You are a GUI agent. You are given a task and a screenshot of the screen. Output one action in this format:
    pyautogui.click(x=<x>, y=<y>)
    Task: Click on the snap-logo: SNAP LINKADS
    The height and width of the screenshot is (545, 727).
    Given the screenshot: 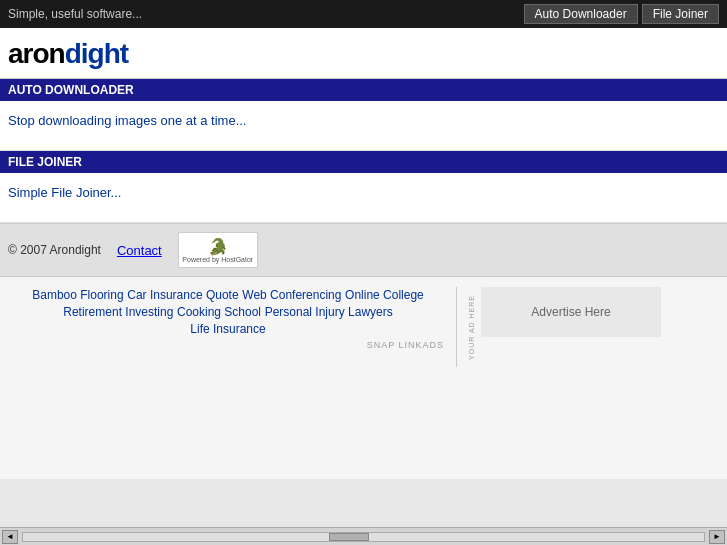 What is the action you would take?
    pyautogui.click(x=228, y=345)
    